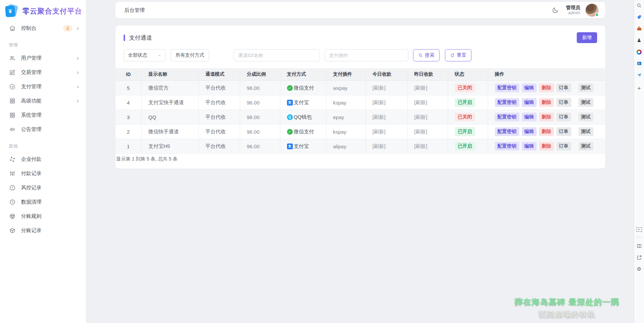 The width and height of the screenshot is (644, 323). I want to click on sidebar-item-user-management: 用户管理, so click(43, 58).